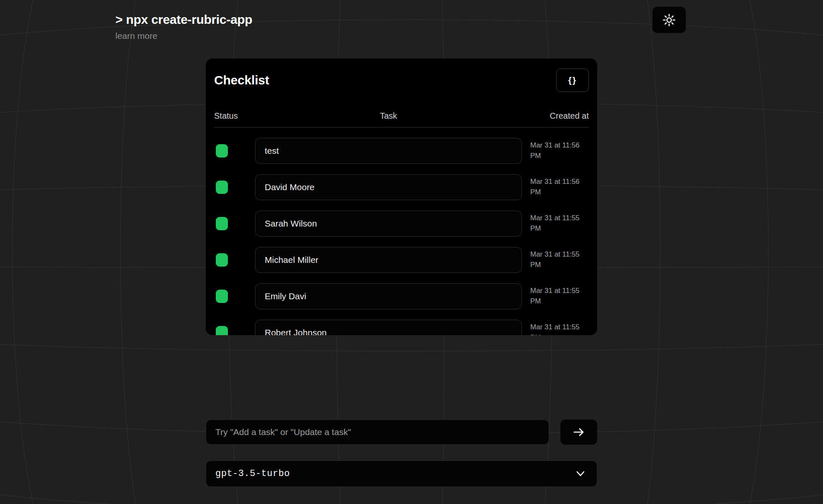 The height and width of the screenshot is (504, 823). Describe the element at coordinates (401, 116) in the screenshot. I see `table-column-headers: Status Task Created at` at that location.